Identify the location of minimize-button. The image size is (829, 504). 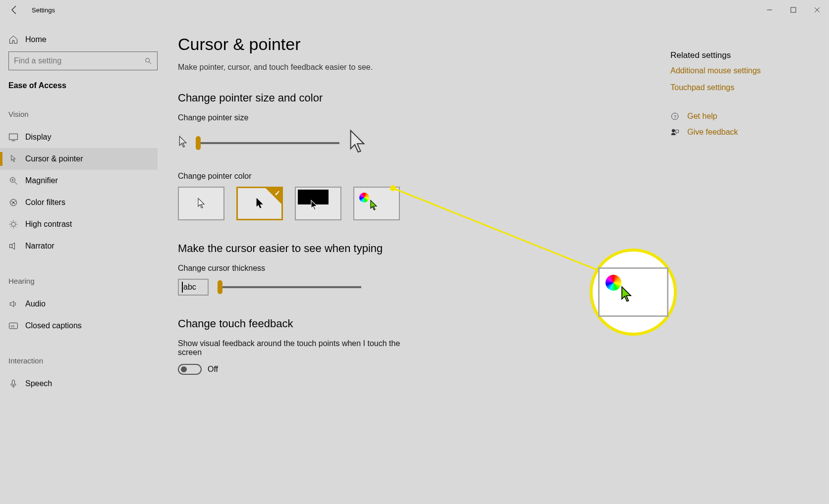
(770, 10).